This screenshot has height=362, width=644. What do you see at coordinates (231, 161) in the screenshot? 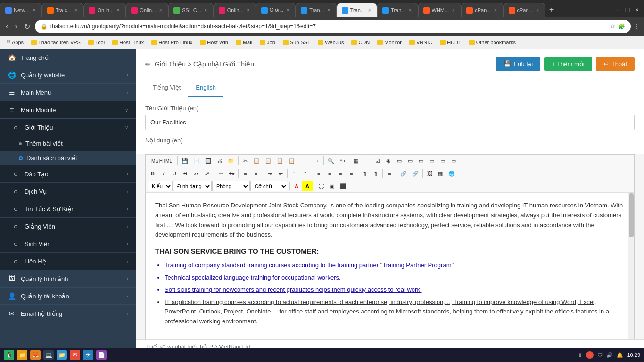
I see `open-button: 📁` at bounding box center [231, 161].